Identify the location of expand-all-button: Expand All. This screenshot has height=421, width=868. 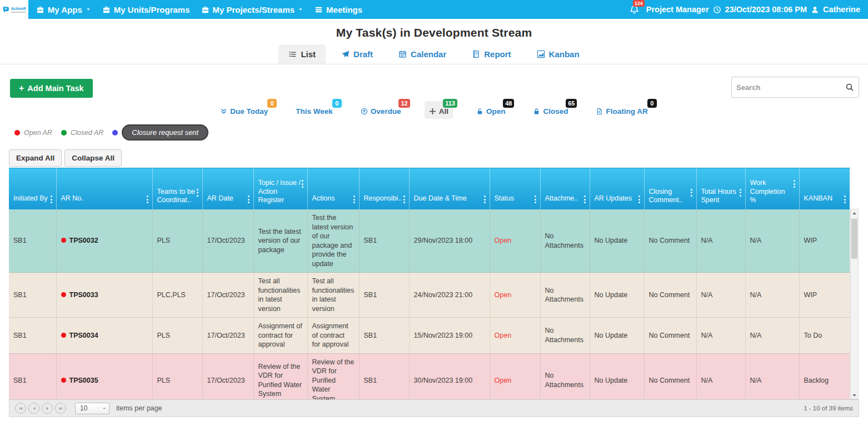
(36, 158).